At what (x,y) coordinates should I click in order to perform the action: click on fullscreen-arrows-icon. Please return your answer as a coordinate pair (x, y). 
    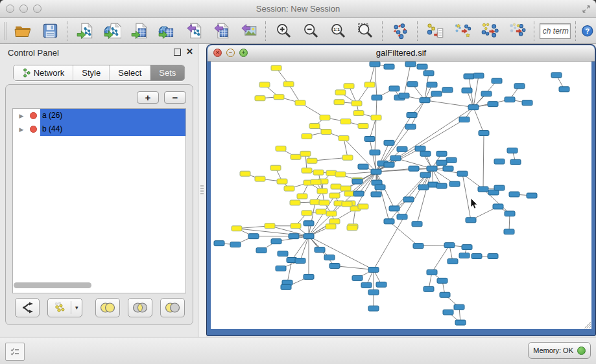
    Looking at the image, I should click on (586, 9).